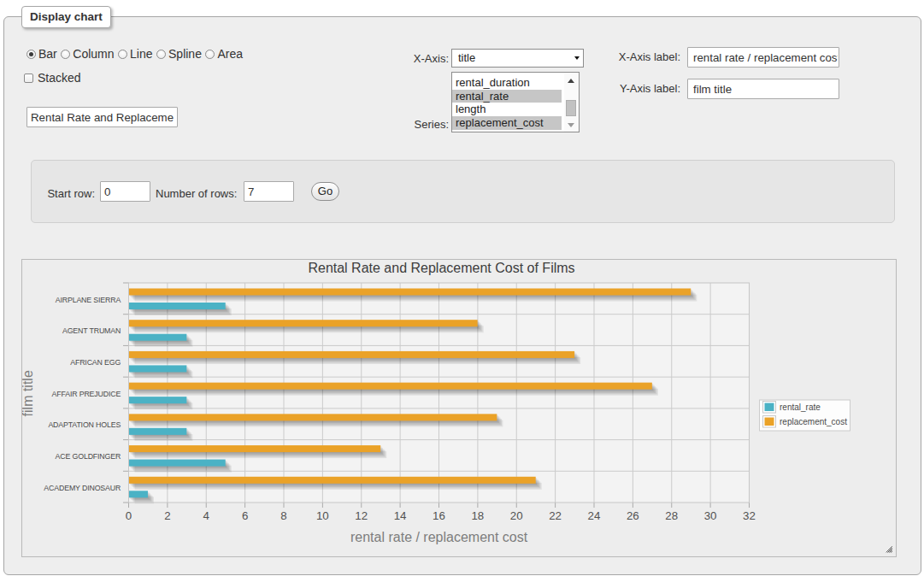  What do you see at coordinates (96, 362) in the screenshot?
I see `svg-text: AFRICAN EGG` at bounding box center [96, 362].